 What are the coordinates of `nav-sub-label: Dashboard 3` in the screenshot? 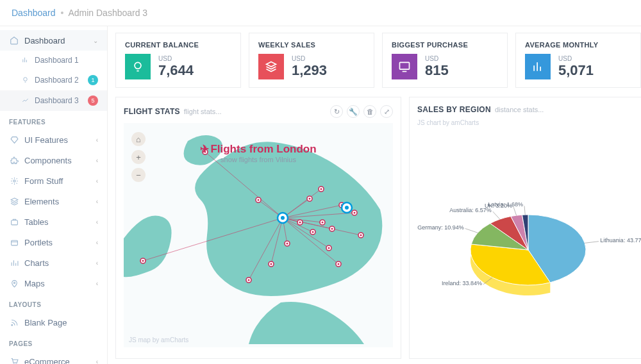 It's located at (56, 101).